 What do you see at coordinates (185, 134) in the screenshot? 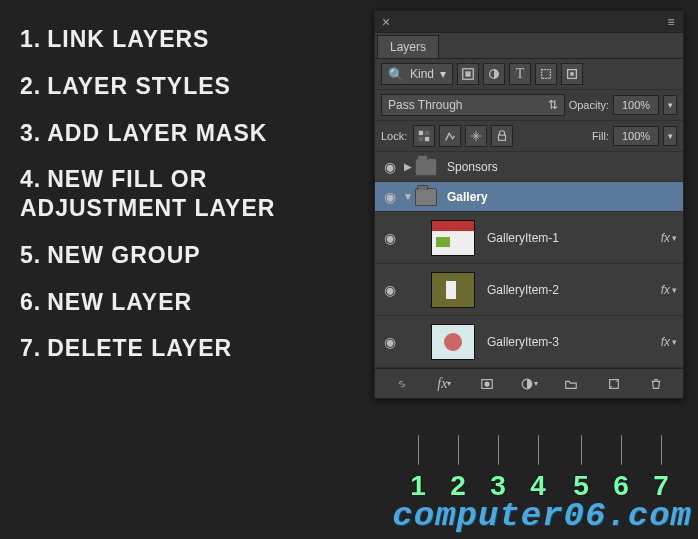
I see `legend-item: 3.ADD LAYER MASK` at bounding box center [185, 134].